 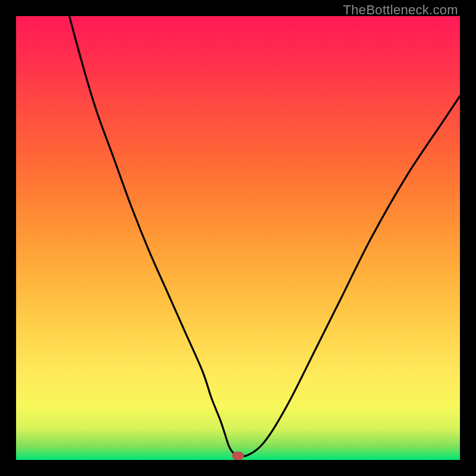 I want to click on optimum-marker-icon, so click(x=238, y=456).